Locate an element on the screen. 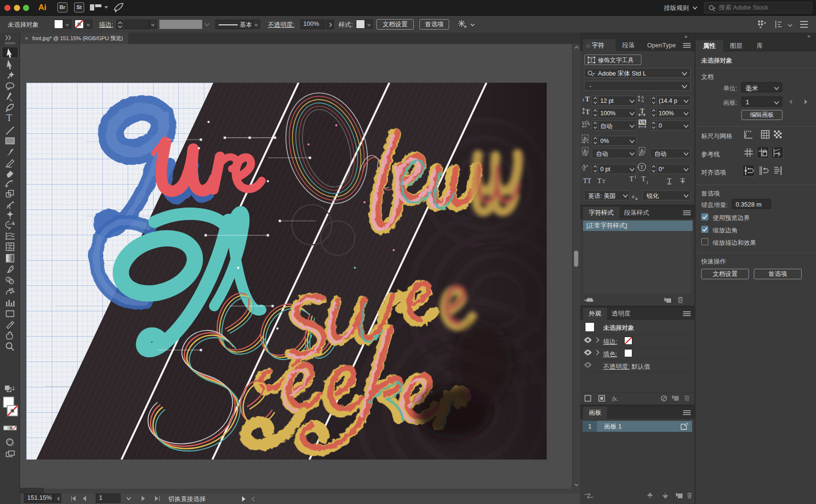 This screenshot has width=816, height=504. svg-text: fx. is located at coordinates (615, 398).